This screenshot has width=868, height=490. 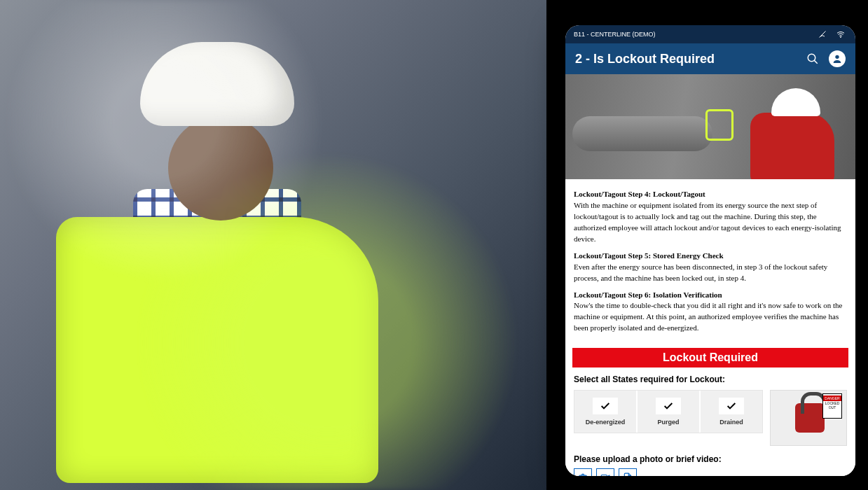 I want to click on search-icon, so click(x=813, y=59).